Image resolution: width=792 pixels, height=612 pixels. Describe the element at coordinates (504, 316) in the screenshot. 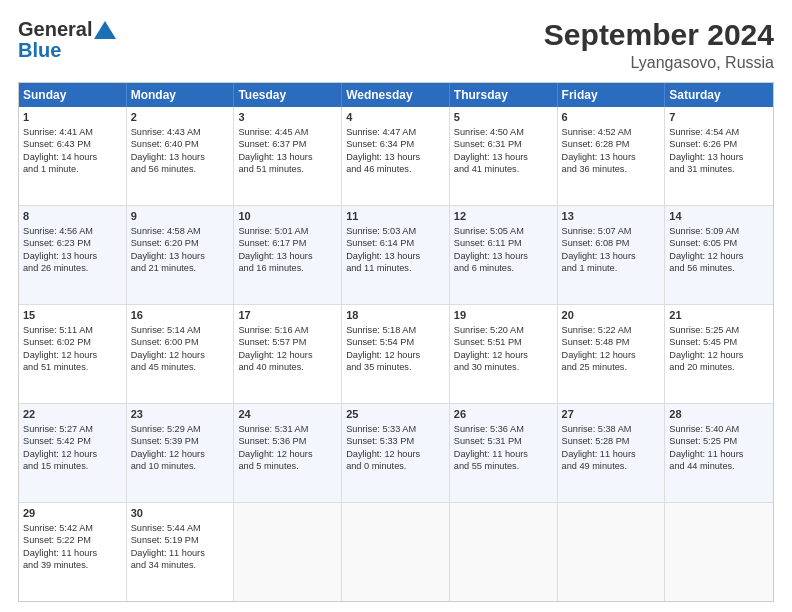

I see `day-number: 19` at that location.